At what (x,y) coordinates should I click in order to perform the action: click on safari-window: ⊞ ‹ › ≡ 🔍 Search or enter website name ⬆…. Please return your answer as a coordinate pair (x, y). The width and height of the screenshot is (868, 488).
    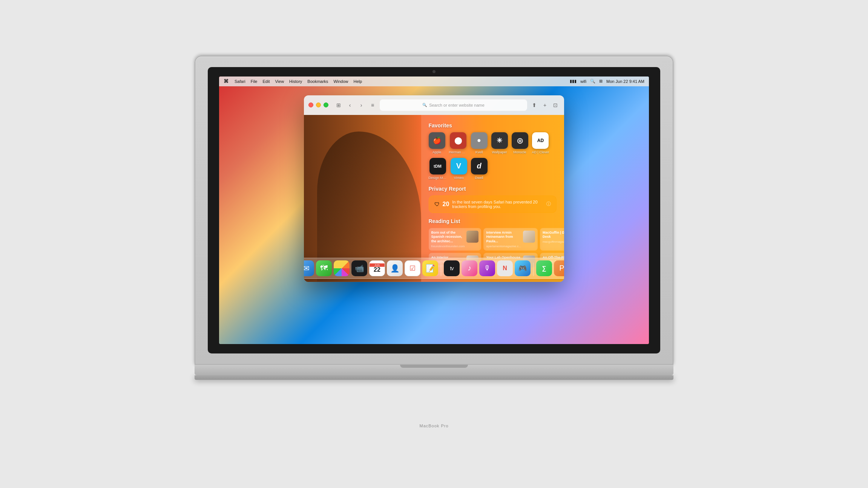
    Looking at the image, I should click on (434, 188).